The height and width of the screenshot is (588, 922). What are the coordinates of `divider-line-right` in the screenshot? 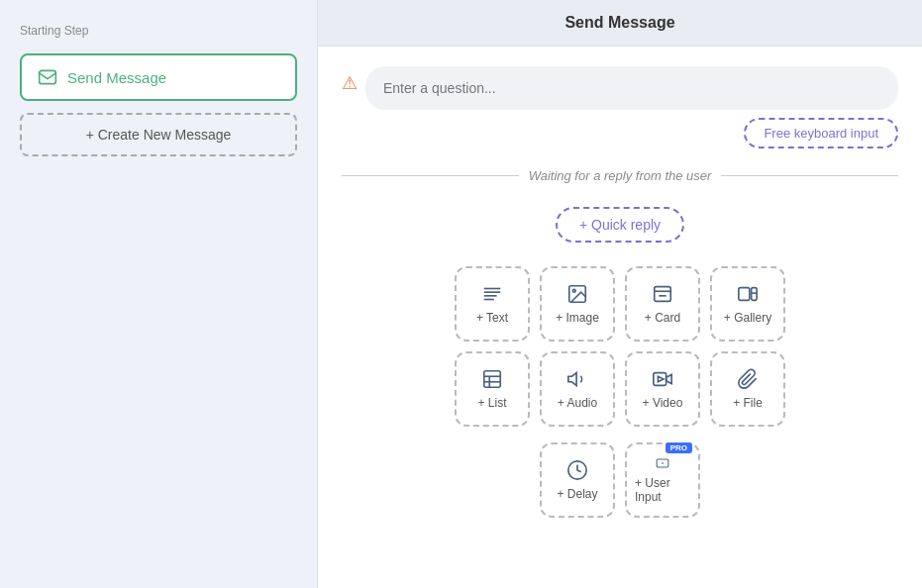 It's located at (810, 176).